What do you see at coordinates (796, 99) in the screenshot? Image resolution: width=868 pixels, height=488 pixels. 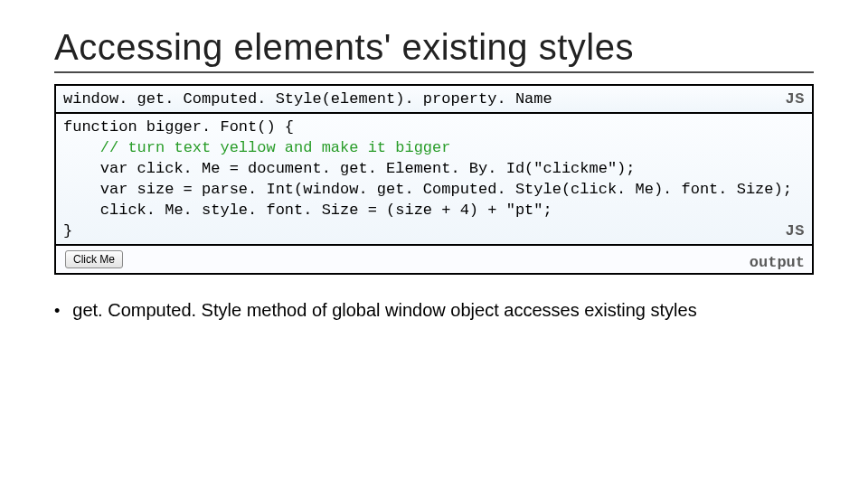 I see `code-lang-label-1: JS` at bounding box center [796, 99].